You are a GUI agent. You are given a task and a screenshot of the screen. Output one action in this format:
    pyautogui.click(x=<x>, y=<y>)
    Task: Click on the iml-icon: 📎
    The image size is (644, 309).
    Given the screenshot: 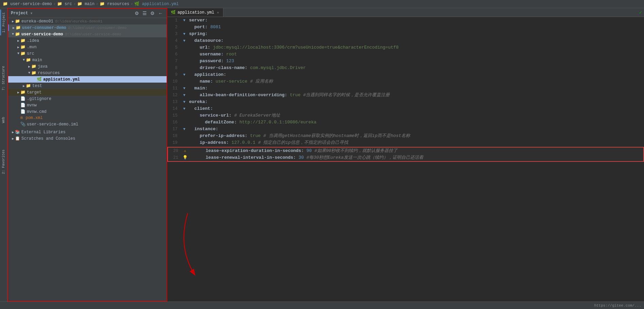 What is the action you would take?
    pyautogui.click(x=23, y=124)
    